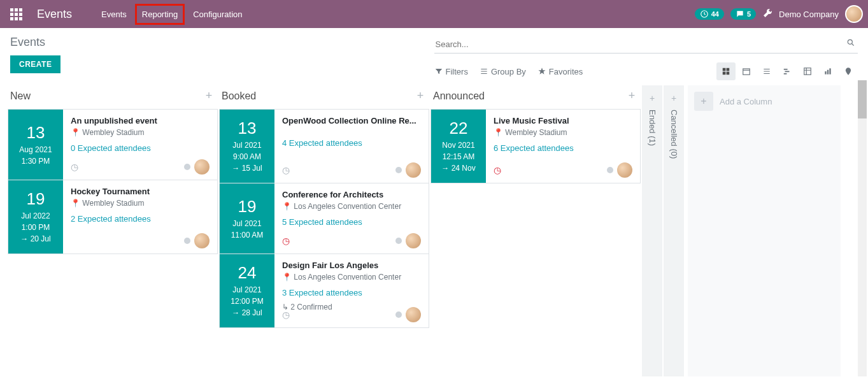 The width and height of the screenshot is (868, 379). What do you see at coordinates (542, 71) in the screenshot?
I see `star-icon` at bounding box center [542, 71].